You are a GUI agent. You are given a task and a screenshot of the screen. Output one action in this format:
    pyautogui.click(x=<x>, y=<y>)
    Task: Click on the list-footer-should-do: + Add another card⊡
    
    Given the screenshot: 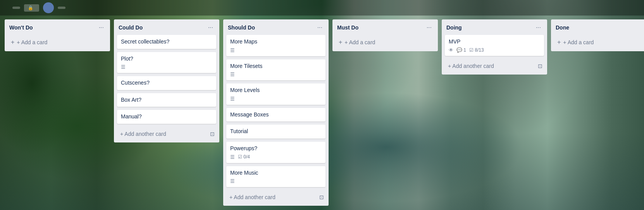 What is the action you would take?
    pyautogui.click(x=276, y=198)
    